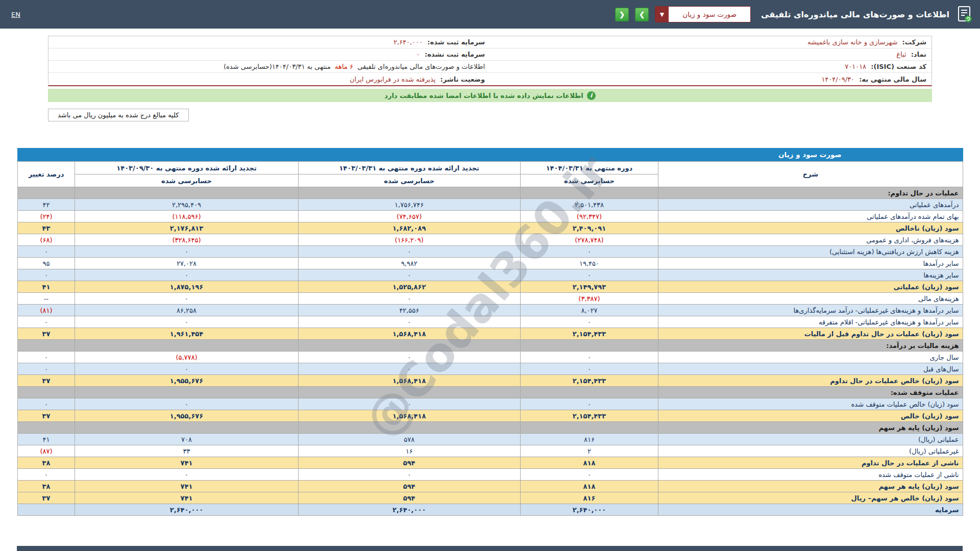 The width and height of the screenshot is (980, 551). What do you see at coordinates (852, 42) in the screenshot?
I see `company-name: شهرسازی و خانه سازی باغمیشه` at bounding box center [852, 42].